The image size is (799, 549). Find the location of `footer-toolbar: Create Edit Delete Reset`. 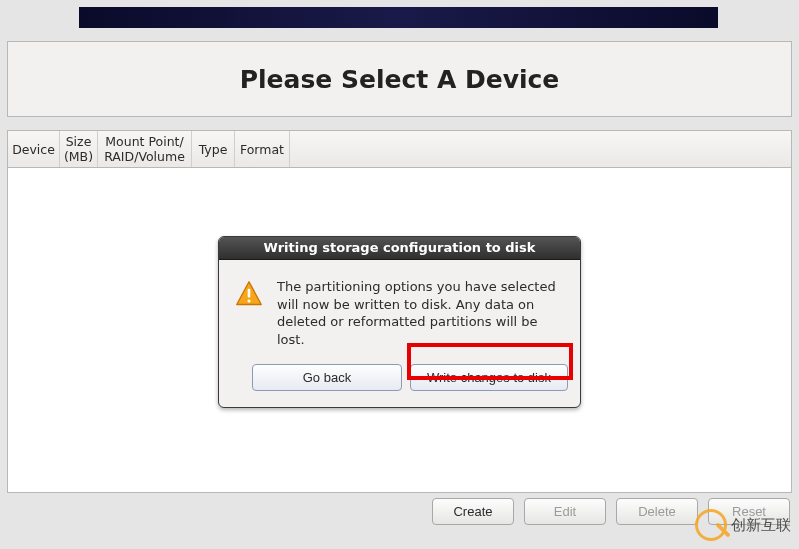

footer-toolbar: Create Edit Delete Reset is located at coordinates (400, 512).